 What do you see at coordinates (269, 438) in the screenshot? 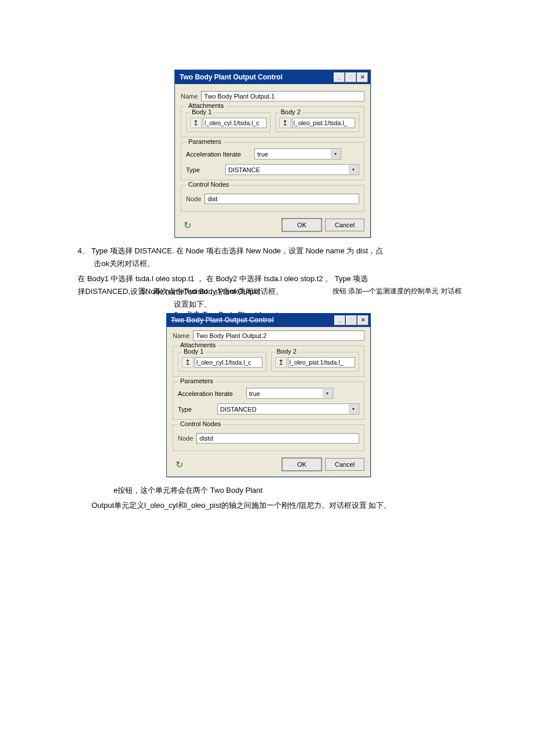
I see `control-nodes-group: Control Nodes Node distd` at bounding box center [269, 438].